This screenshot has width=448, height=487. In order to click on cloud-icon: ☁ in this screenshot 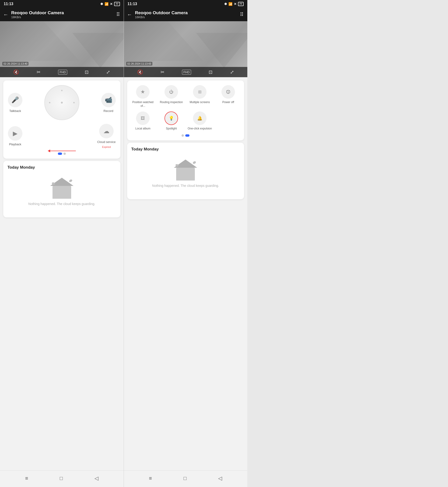, I will do `click(106, 131)`.